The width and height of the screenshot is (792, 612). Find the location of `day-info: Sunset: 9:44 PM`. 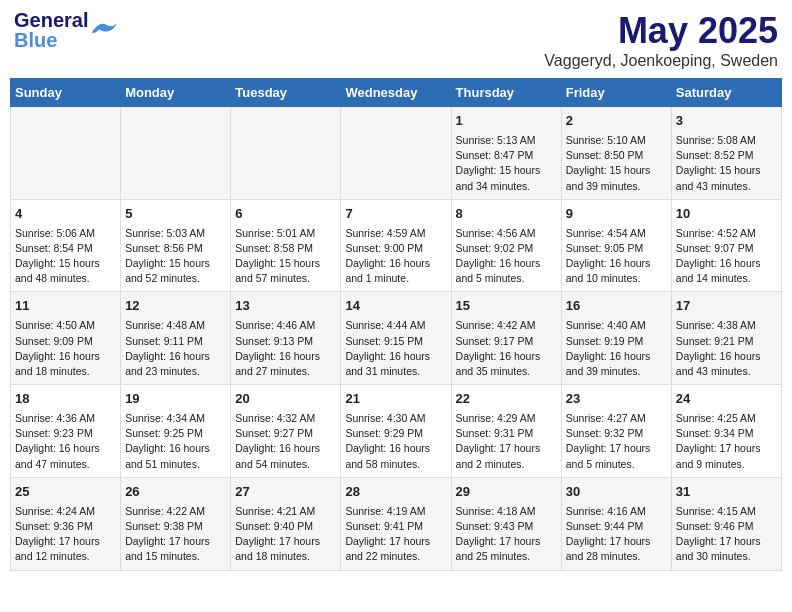

day-info: Sunset: 9:44 PM is located at coordinates (616, 526).